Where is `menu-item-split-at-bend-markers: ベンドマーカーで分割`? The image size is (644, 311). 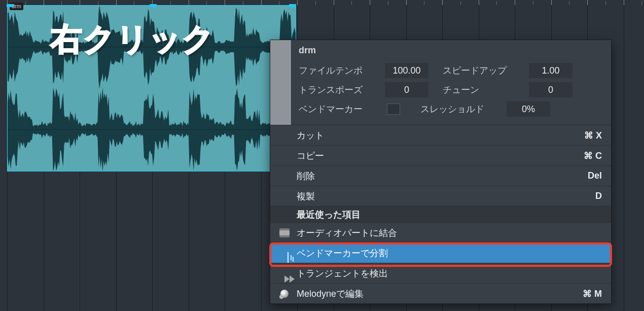 menu-item-split-at-bend-markers: ベンドマーカーで分割 is located at coordinates (441, 253).